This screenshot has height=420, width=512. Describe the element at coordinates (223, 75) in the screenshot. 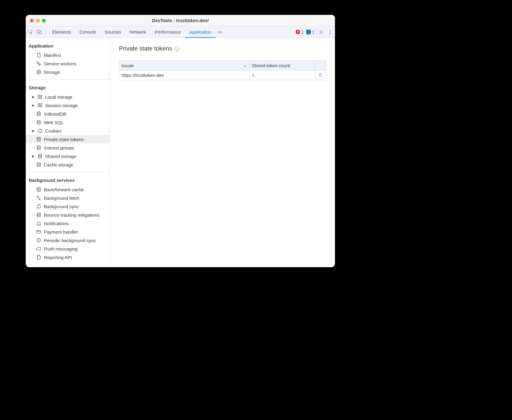

I see `table-row: https://trusttoken.dev 1` at that location.